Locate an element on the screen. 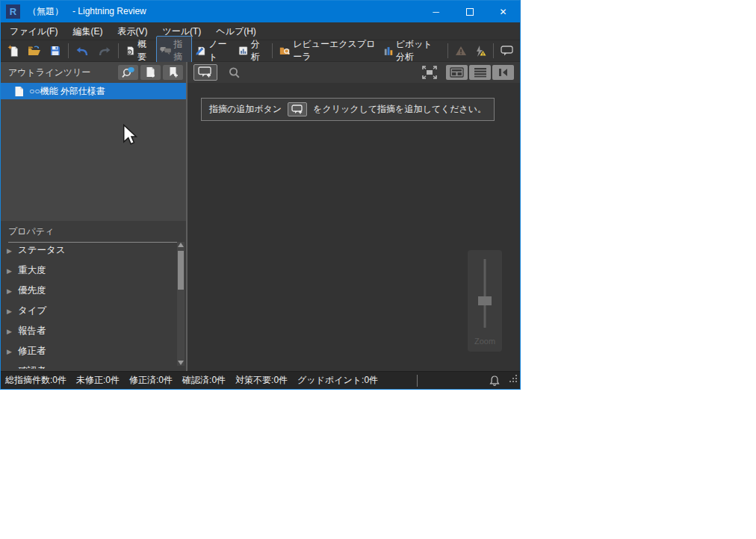 This screenshot has width=756, height=539. card-view-button is located at coordinates (457, 72).